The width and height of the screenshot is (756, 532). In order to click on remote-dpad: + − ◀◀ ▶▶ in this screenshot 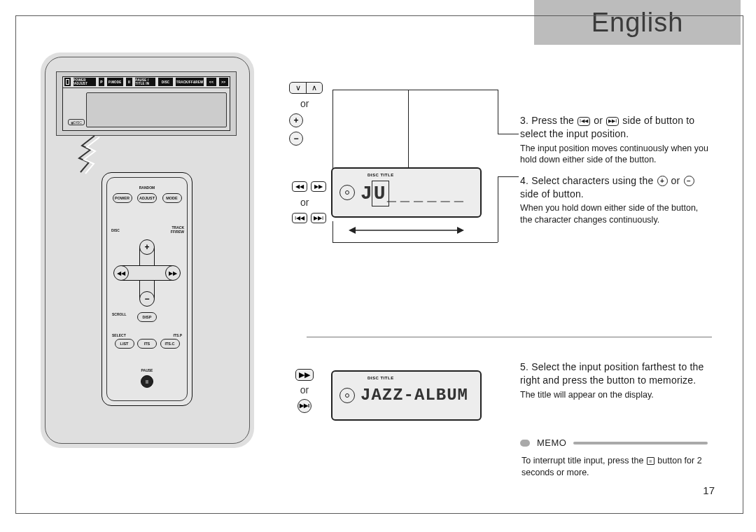, I will do `click(147, 273)`.